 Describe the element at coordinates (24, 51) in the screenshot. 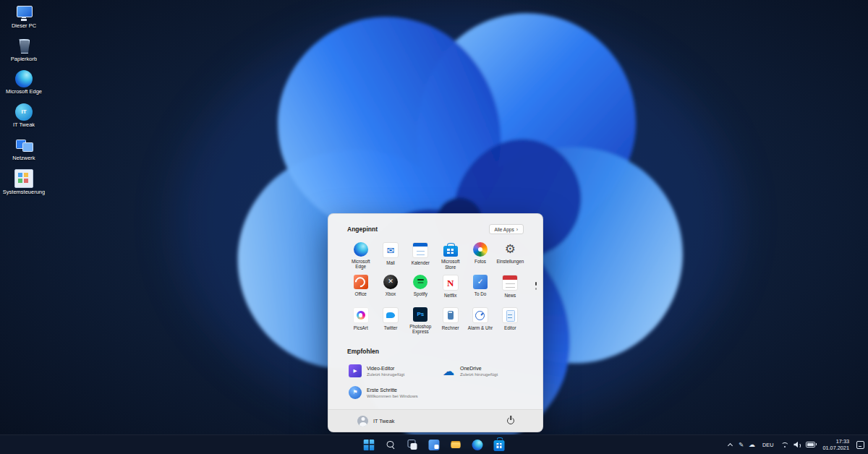

I see `desktop-icon: Papierkorb` at that location.